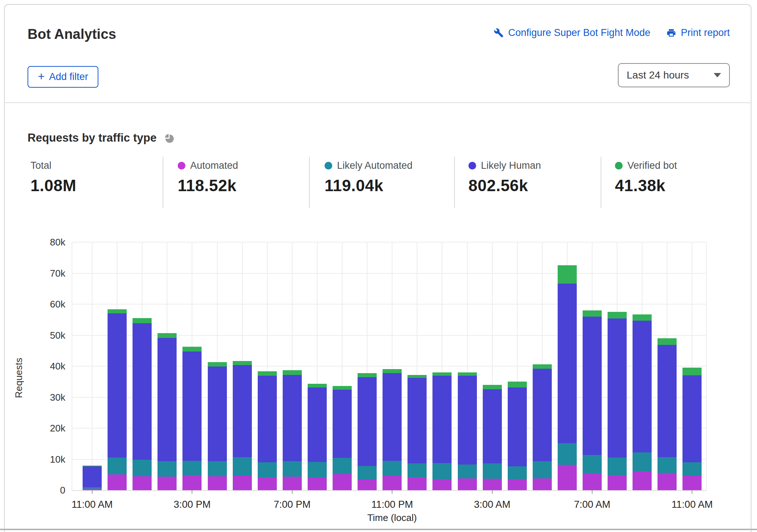 The image size is (757, 532). I want to click on bar-7-00-pm, so click(292, 366).